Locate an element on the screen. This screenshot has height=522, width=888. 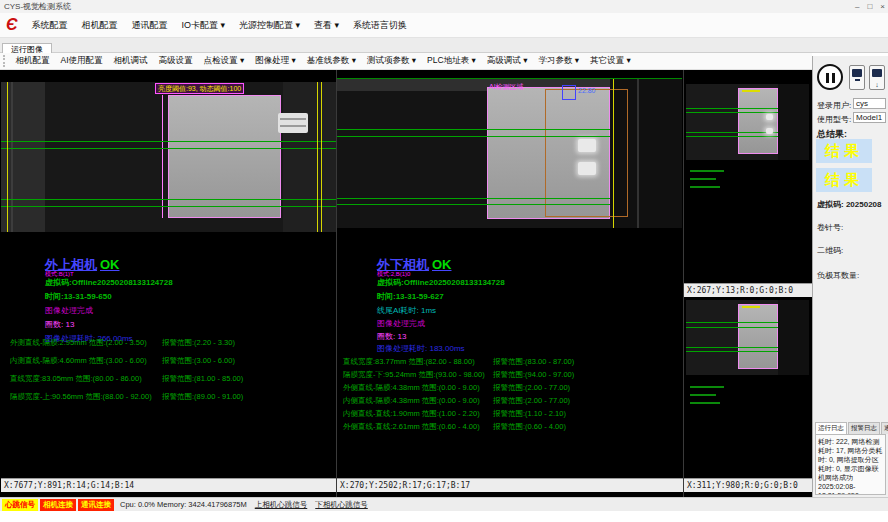
left-camera-image: 亮度阈值:93, 动态阈值:100 is located at coordinates (168, 157).